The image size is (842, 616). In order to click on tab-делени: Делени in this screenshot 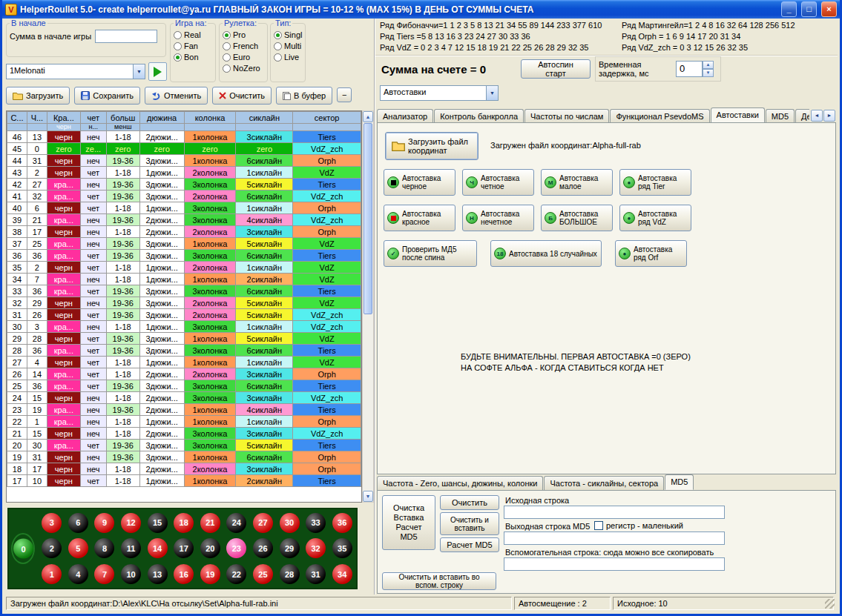, I will do `click(803, 116)`.